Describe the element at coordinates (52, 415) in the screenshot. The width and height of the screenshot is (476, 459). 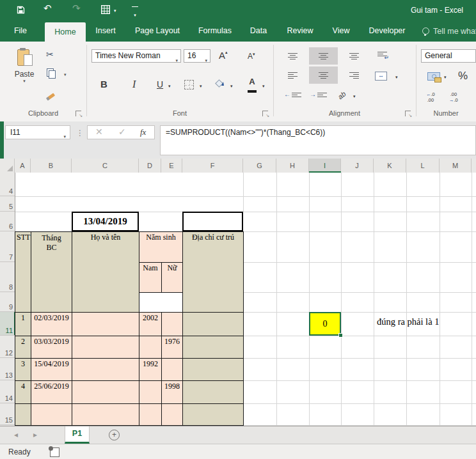
I see `cell-thang-bc` at that location.